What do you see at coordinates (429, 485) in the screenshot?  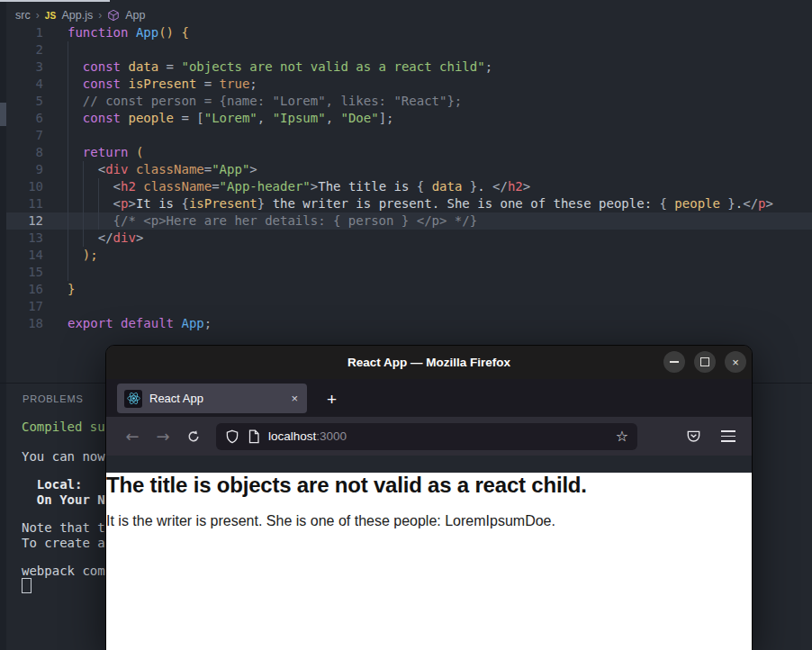 I see `page-heading: The title is objects are not valid as a …` at bounding box center [429, 485].